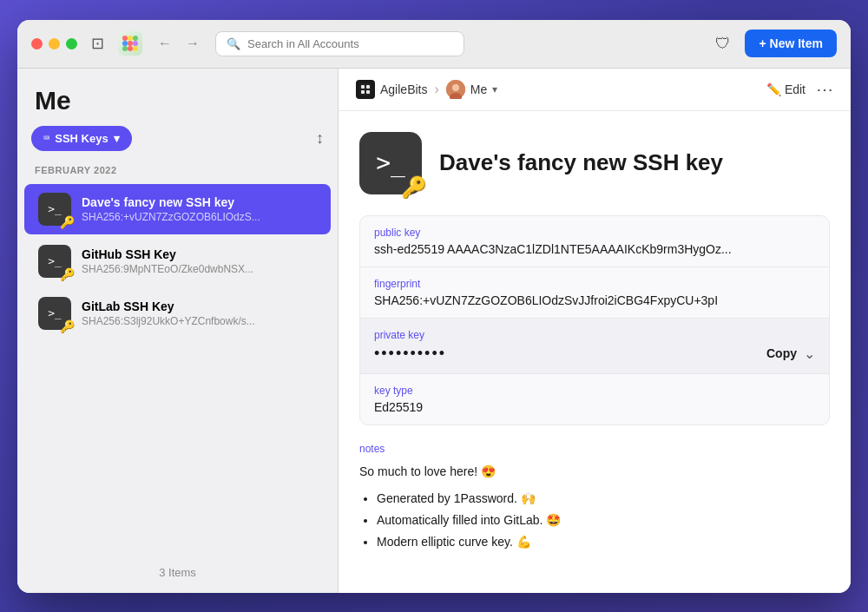 The height and width of the screenshot is (612, 868). What do you see at coordinates (595, 449) in the screenshot?
I see `notes-label: notes` at bounding box center [595, 449].